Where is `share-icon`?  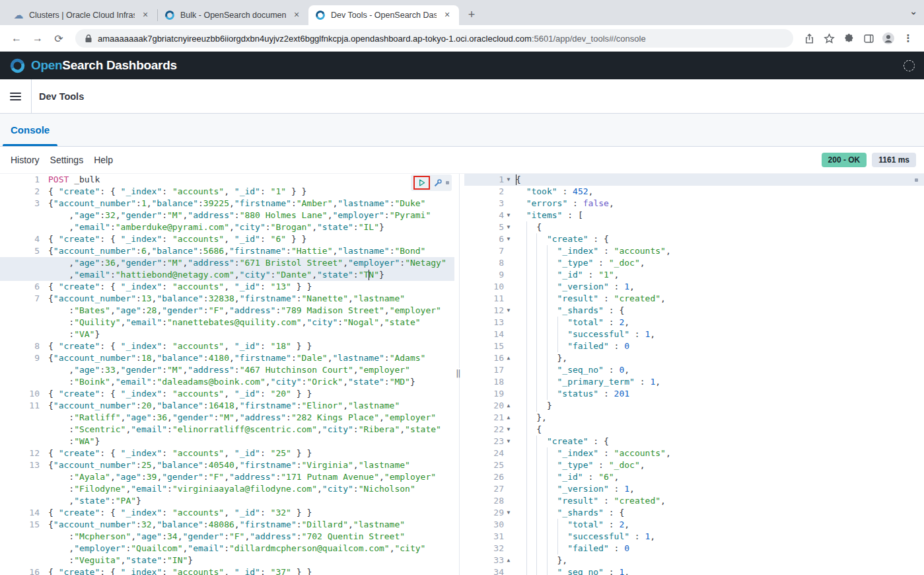
share-icon is located at coordinates (809, 38).